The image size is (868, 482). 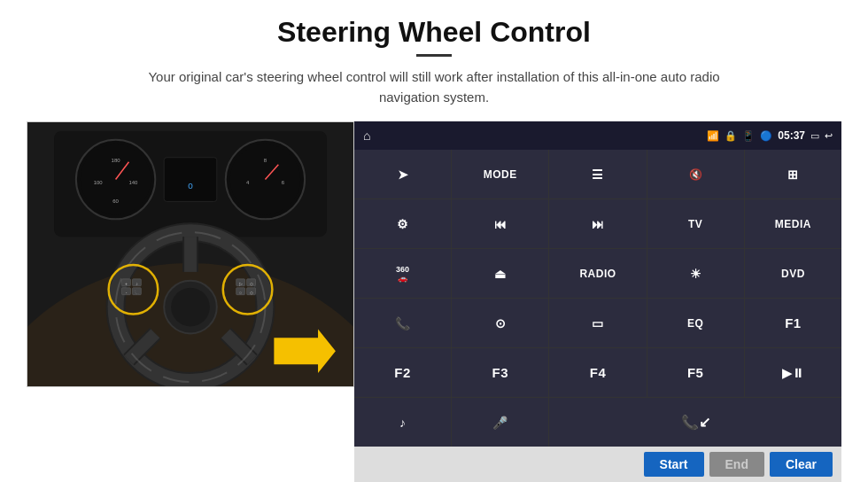 What do you see at coordinates (674, 464) in the screenshot?
I see `start-button: Start` at bounding box center [674, 464].